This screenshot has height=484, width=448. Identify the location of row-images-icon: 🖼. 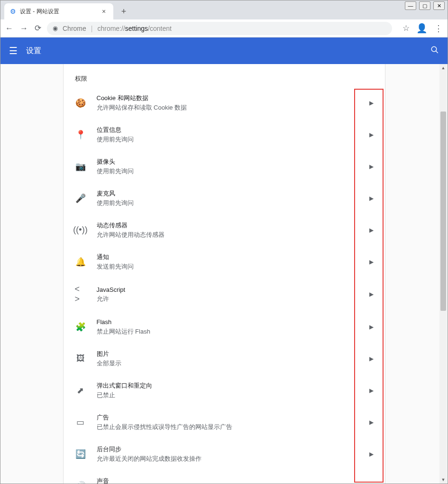
(81, 359).